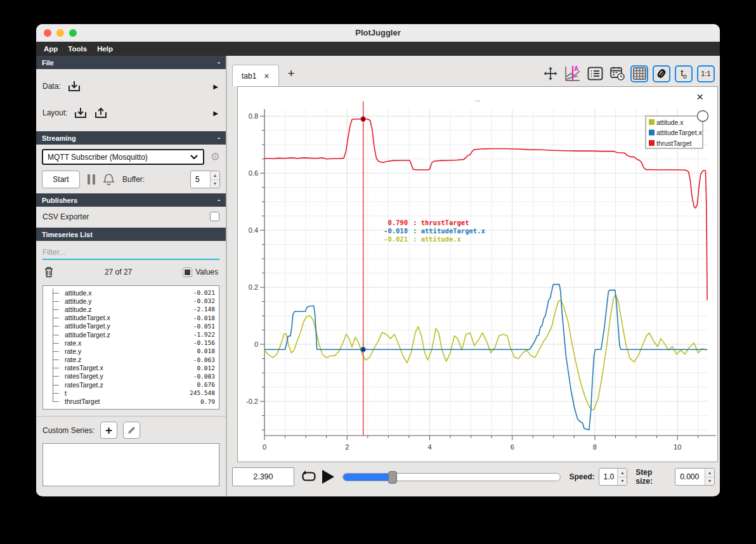  What do you see at coordinates (77, 49) in the screenshot?
I see `menu-item-tools: Tools` at bounding box center [77, 49].